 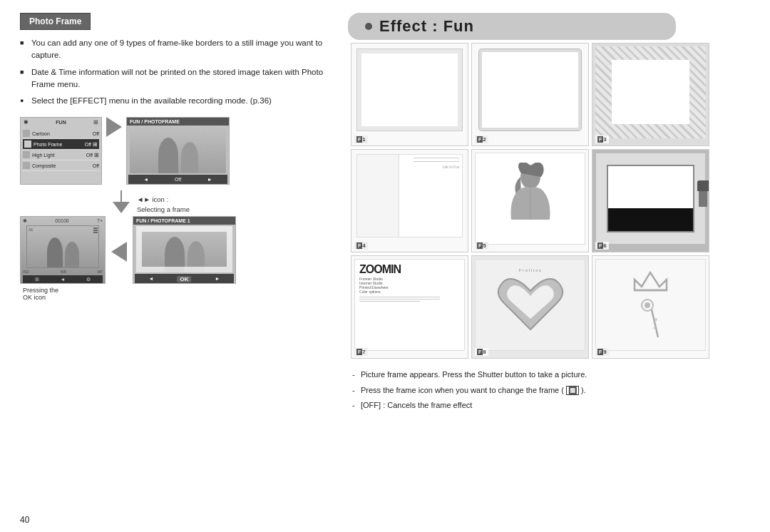 What do you see at coordinates (34, 297) in the screenshot?
I see `pressing-line2: OK icon` at bounding box center [34, 297].